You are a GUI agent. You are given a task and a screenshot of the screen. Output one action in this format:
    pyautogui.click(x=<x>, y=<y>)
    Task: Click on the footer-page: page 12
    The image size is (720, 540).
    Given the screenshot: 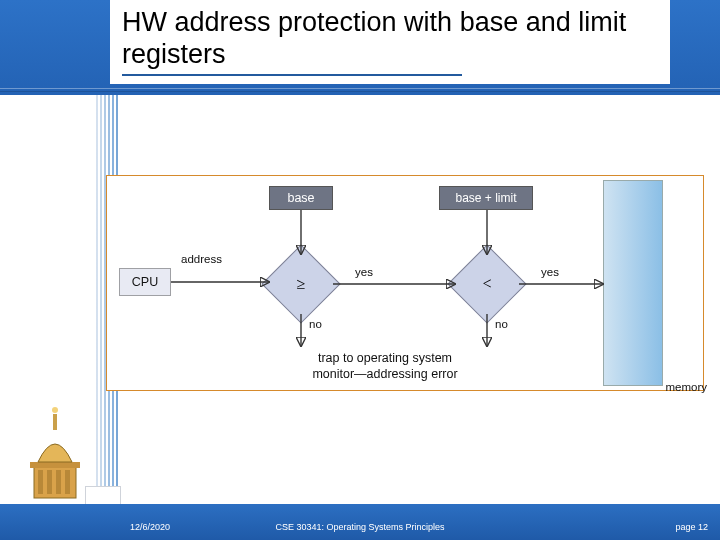 What is the action you would take?
    pyautogui.click(x=692, y=527)
    